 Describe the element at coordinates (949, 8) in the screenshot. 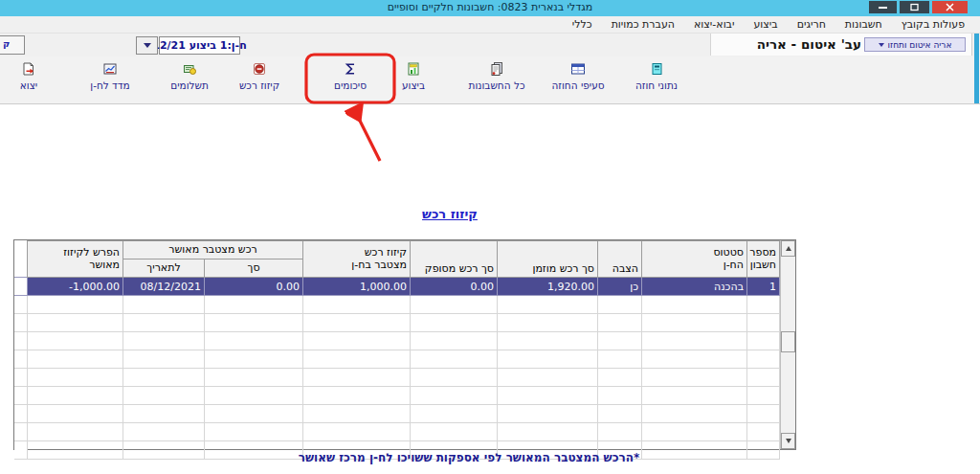

I see `close-button` at that location.